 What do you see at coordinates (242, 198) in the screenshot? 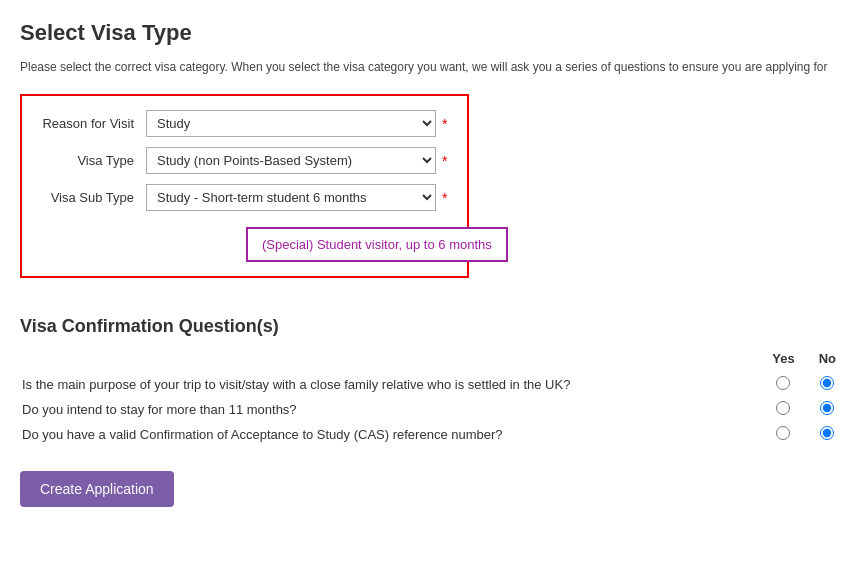
I see `visa-sub-type-row: Visa Sub Type Study - Short-term student…` at bounding box center [242, 198].